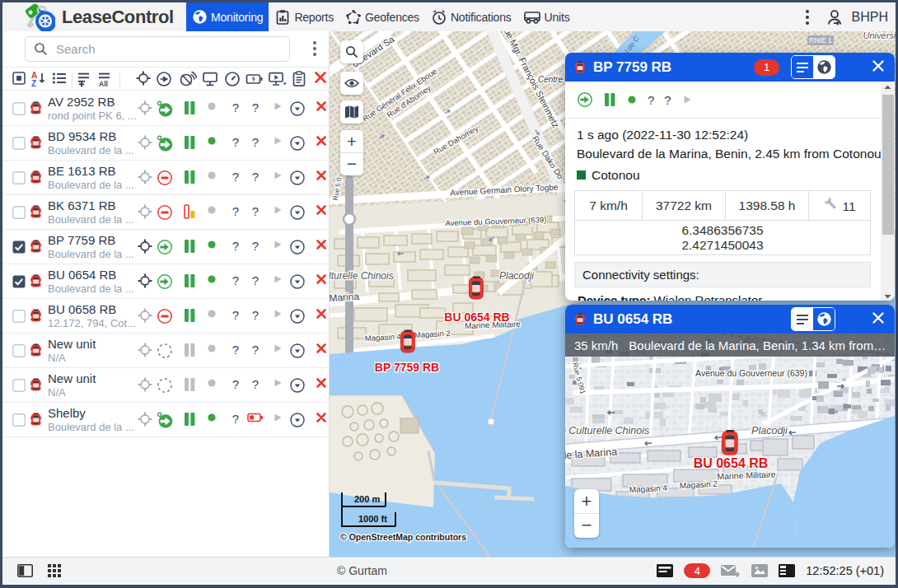 The image size is (898, 588). What do you see at coordinates (880, 36) in the screenshot?
I see `svg-text: Université` at bounding box center [880, 36].